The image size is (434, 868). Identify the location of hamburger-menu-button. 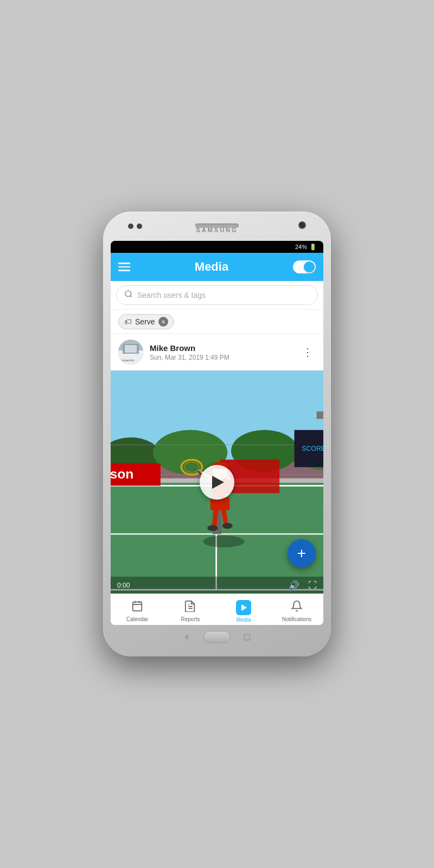
(124, 267).